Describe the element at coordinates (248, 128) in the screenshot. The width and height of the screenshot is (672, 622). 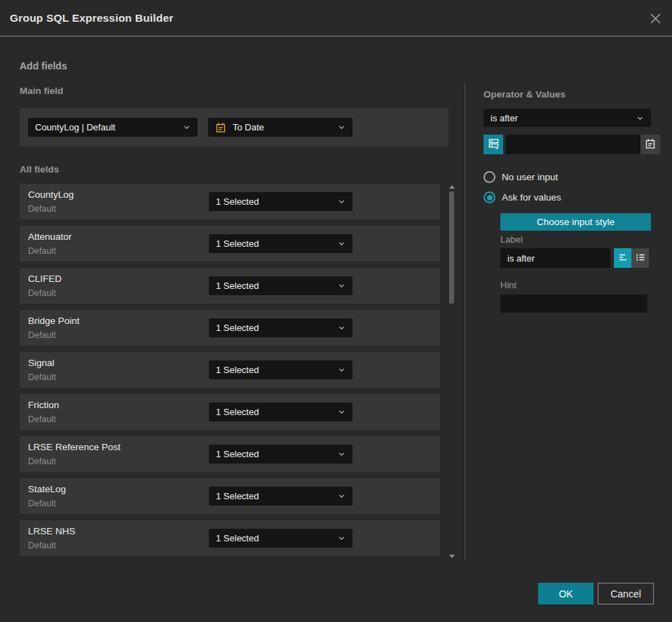
I see `main-field-type-value: To Date` at that location.